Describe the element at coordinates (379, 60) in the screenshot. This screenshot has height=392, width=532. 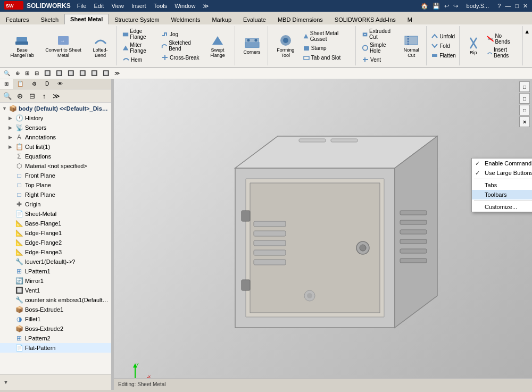
I see `btn-vent: Vent` at that location.